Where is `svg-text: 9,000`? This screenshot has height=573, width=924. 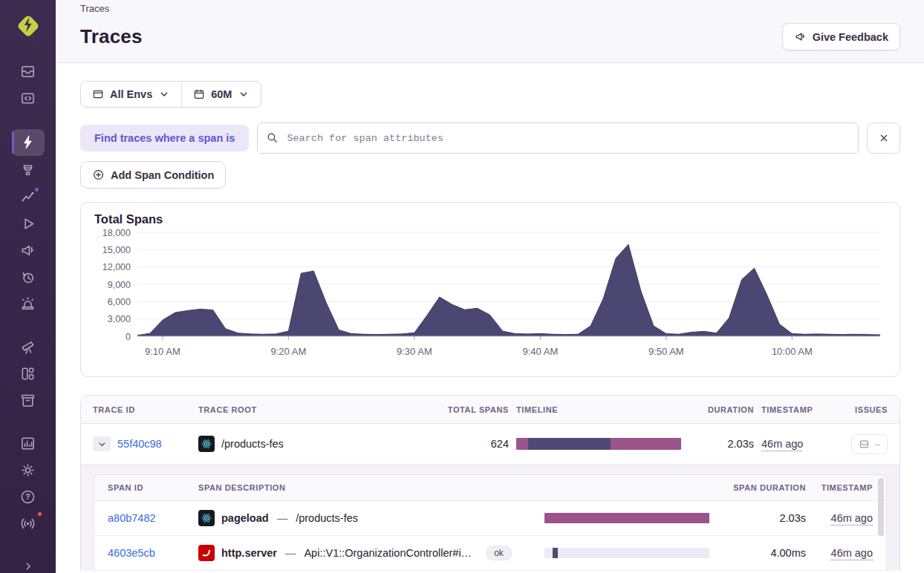
svg-text: 9,000 is located at coordinates (119, 285).